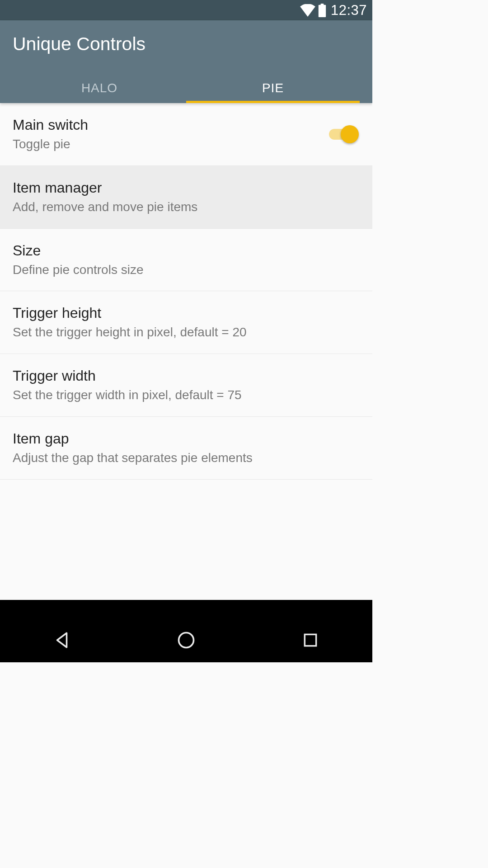 The image size is (488, 868). Describe the element at coordinates (186, 448) in the screenshot. I see `setting-text: Item gap Adjust the gap that separates p…` at that location.